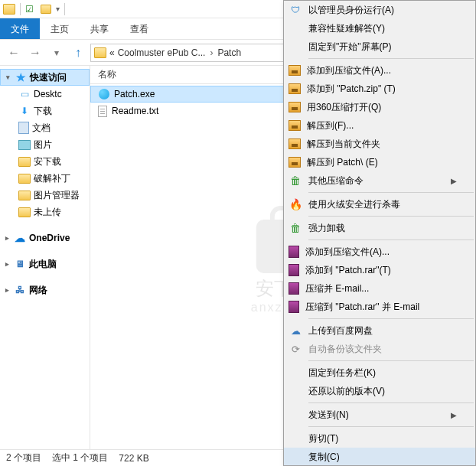  I want to click on menu-force-uninstall: 🗑强力卸载, so click(380, 228).